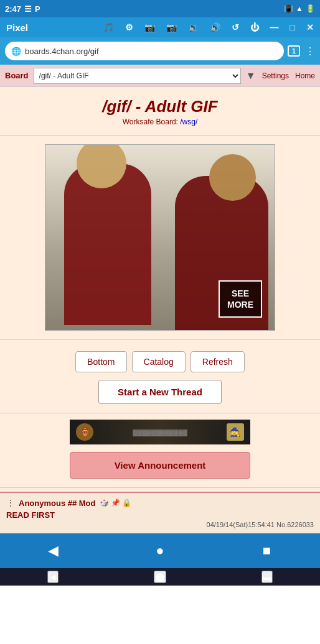 The width and height of the screenshot is (320, 644). Describe the element at coordinates (13, 9) in the screenshot. I see `time-display: 2:47` at that location.